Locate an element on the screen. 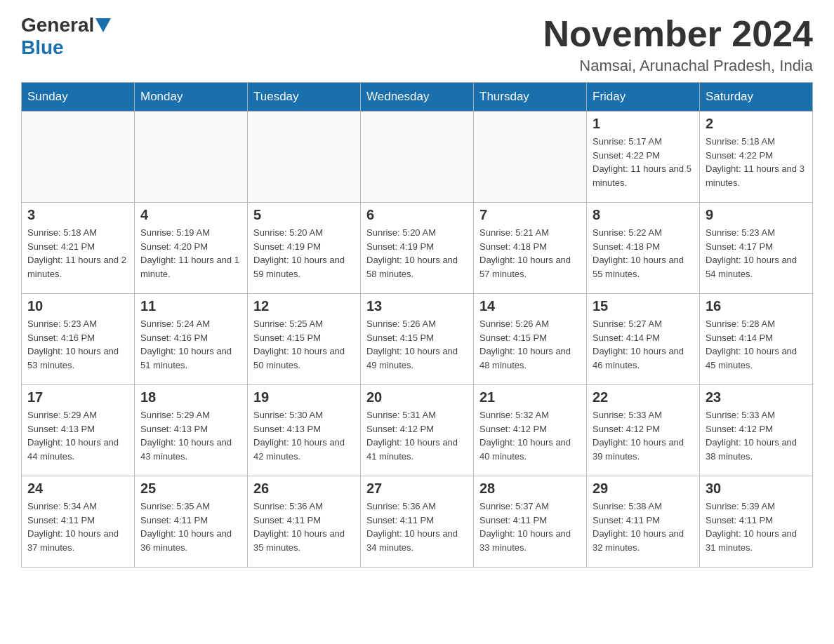 This screenshot has width=834, height=644. day-number: 17 is located at coordinates (78, 397).